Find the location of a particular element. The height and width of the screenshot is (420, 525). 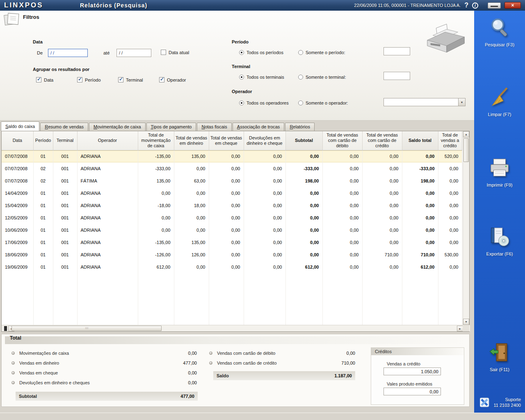

tab-relatorios: Relatórios is located at coordinates (300, 127).